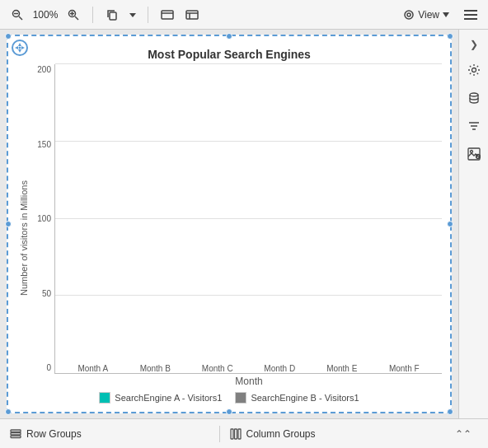 This screenshot has width=488, height=448. What do you see at coordinates (404, 369) in the screenshot?
I see `bar-label-5: Month F` at bounding box center [404, 369].